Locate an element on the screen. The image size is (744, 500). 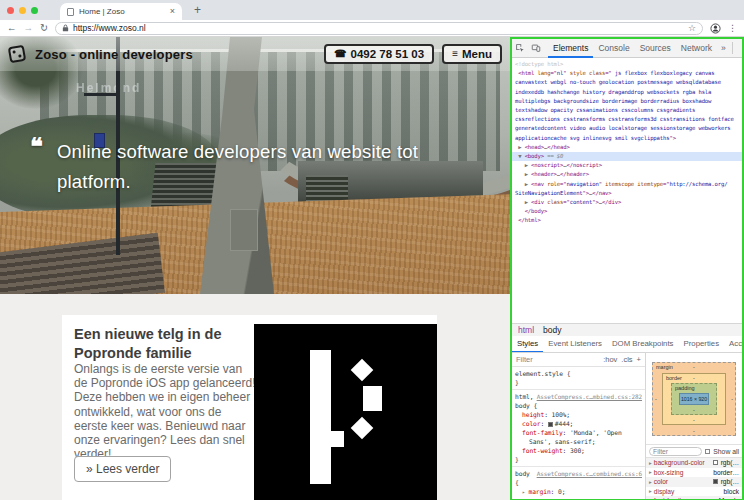
dom-tree-line: <html lang="nl" style class=" js flexbox… is located at coordinates (627, 74).